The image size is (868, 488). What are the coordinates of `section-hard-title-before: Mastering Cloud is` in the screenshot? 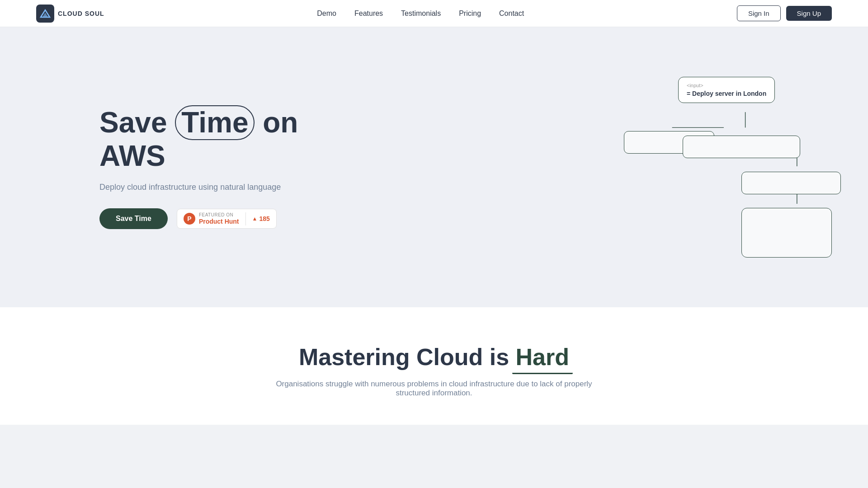 It's located at (407, 357).